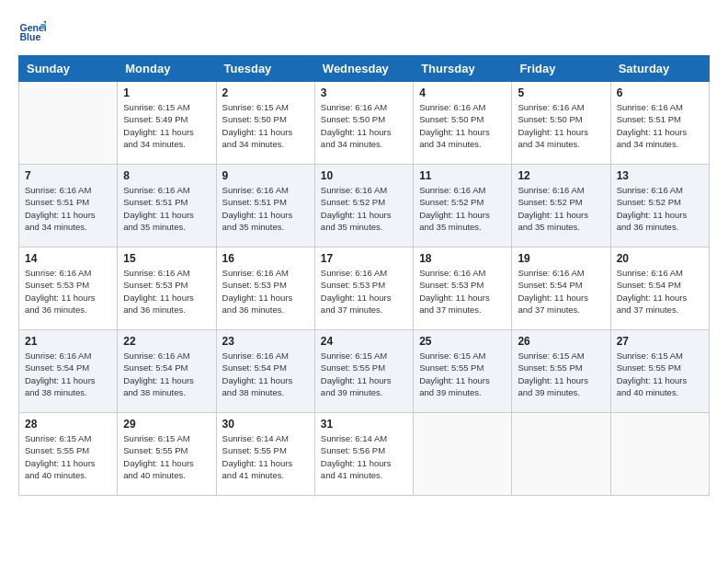 The image size is (728, 563). Describe the element at coordinates (561, 176) in the screenshot. I see `day-number: 12` at that location.